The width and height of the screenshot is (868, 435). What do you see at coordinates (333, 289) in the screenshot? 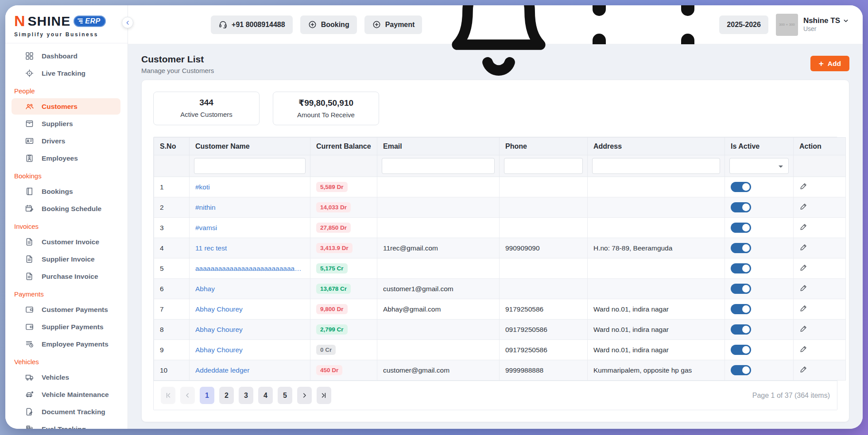
I see `balance-badge: 13,678 Cr` at bounding box center [333, 289].